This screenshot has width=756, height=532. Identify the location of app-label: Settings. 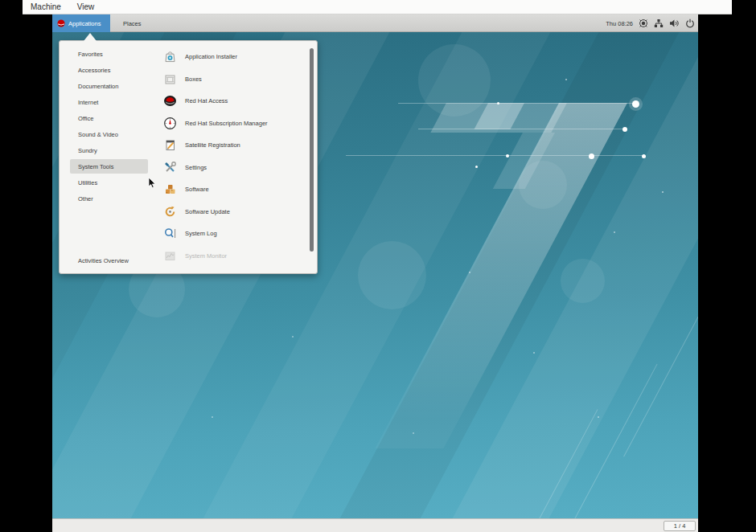
(196, 167).